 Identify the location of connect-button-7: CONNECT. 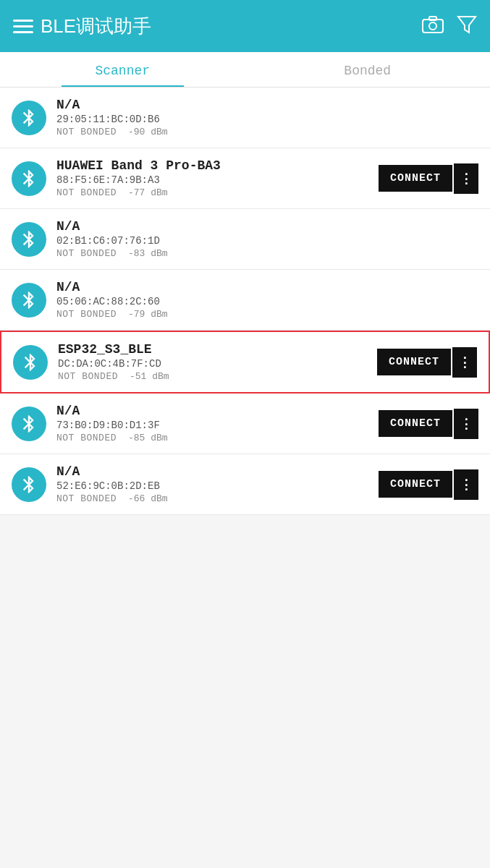
(415, 485).